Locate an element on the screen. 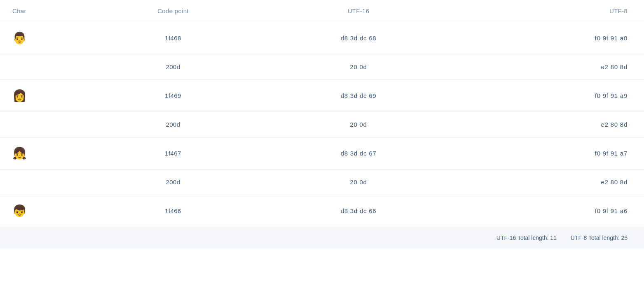 Image resolution: width=644 pixels, height=295 pixels. header-utf8: UTF-8 is located at coordinates (553, 11).